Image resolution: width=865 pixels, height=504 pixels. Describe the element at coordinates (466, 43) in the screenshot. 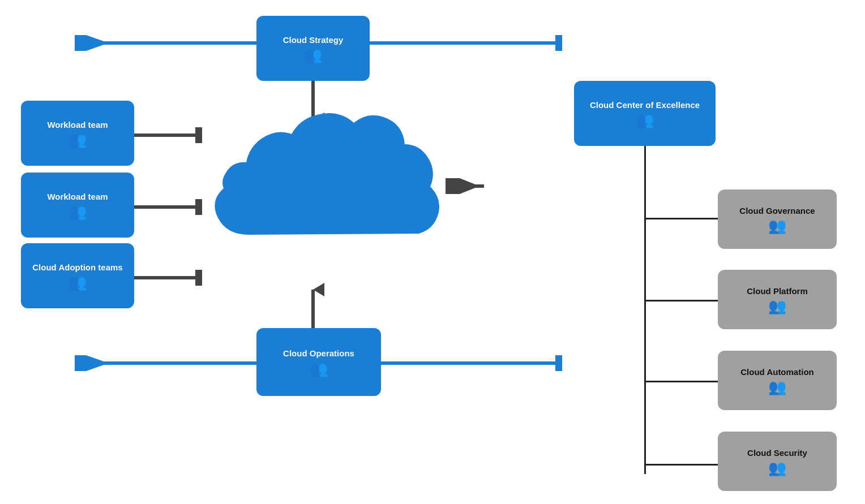

I see `arrow-strategy-right` at that location.